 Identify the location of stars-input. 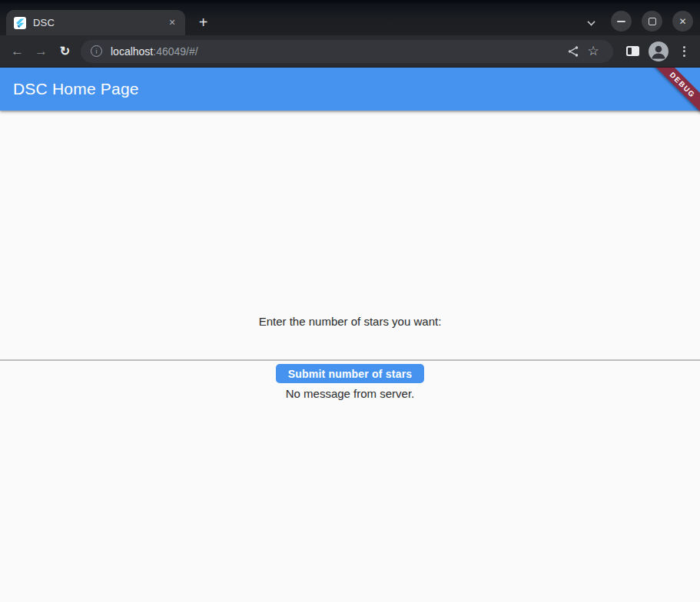
(350, 349).